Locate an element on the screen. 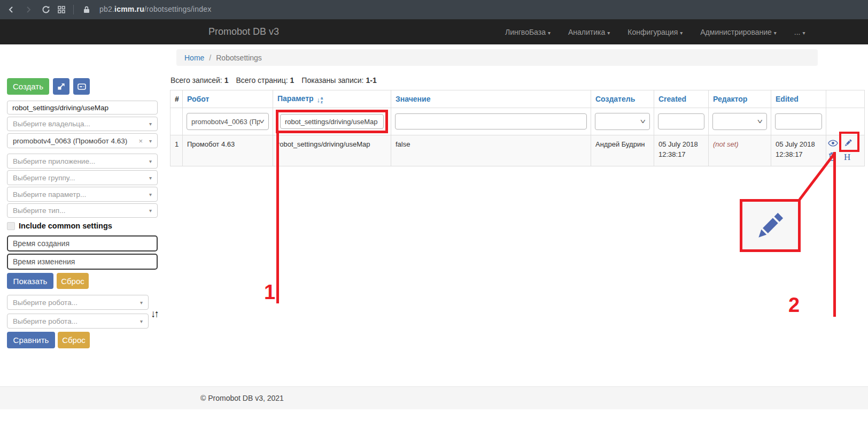 Image resolution: width=868 pixels, height=427 pixels. col-header-param: Параметр↓az is located at coordinates (332, 100).